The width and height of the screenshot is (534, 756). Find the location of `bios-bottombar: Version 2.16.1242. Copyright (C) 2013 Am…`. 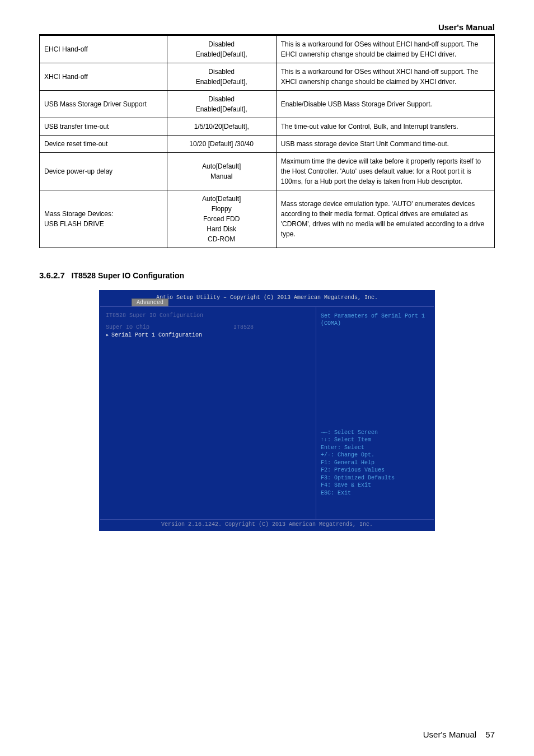

bios-bottombar: Version 2.16.1242. Copyright (C) 2013 Am… is located at coordinates (267, 524).